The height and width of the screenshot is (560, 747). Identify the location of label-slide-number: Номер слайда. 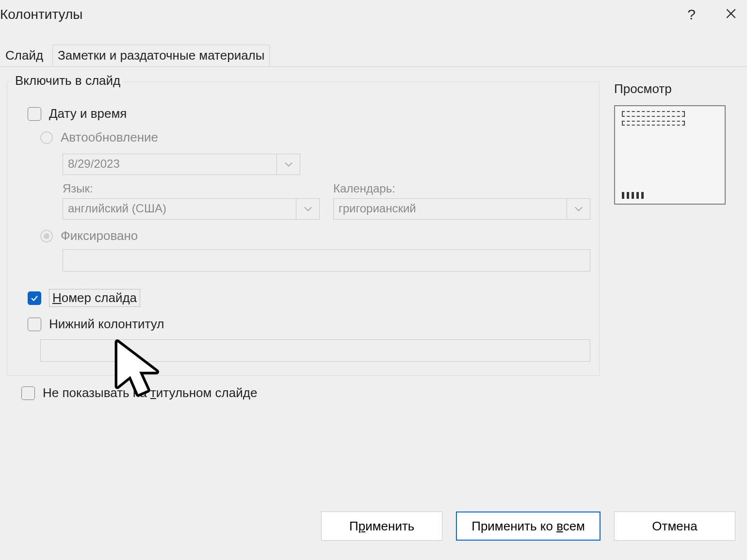
(95, 298).